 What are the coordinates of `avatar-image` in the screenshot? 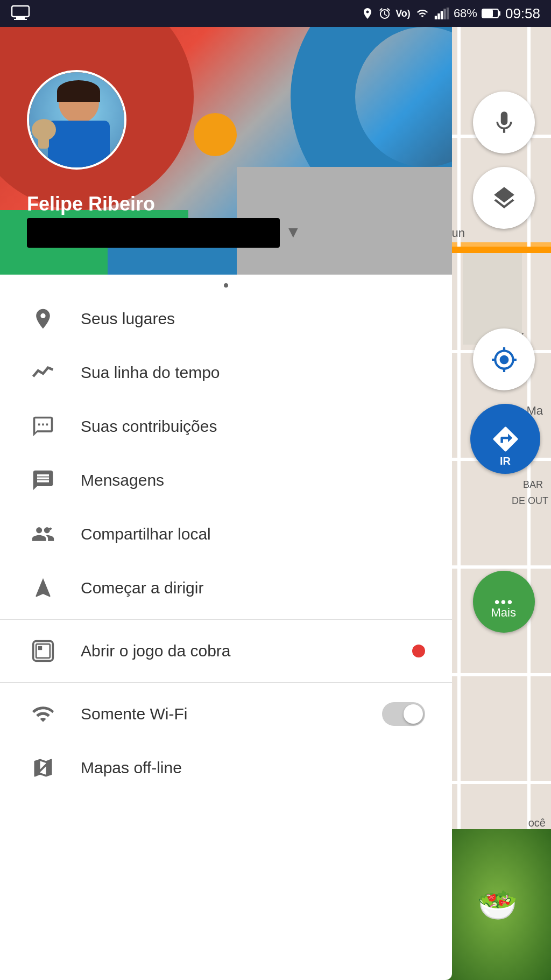 It's located at (76, 120).